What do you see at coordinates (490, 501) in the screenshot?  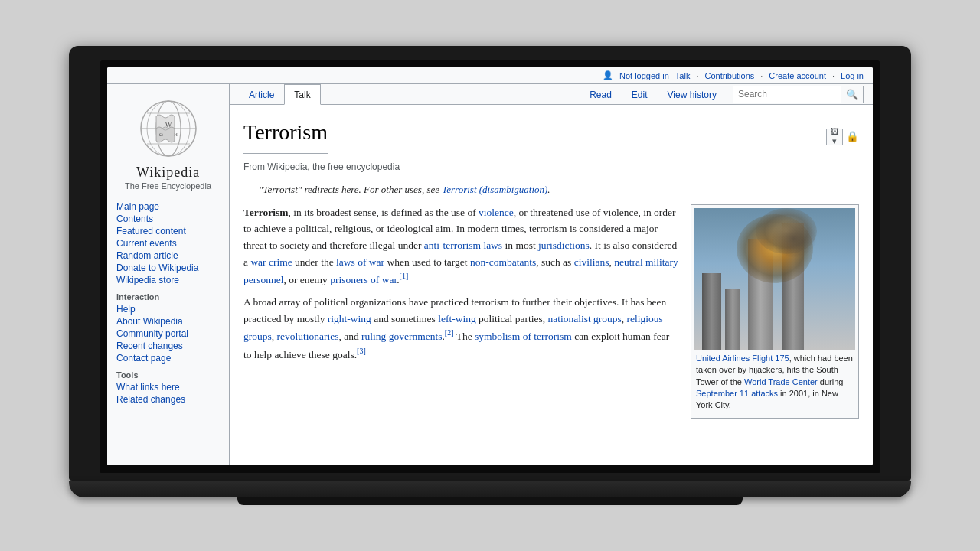 I see `laptop-foot` at bounding box center [490, 501].